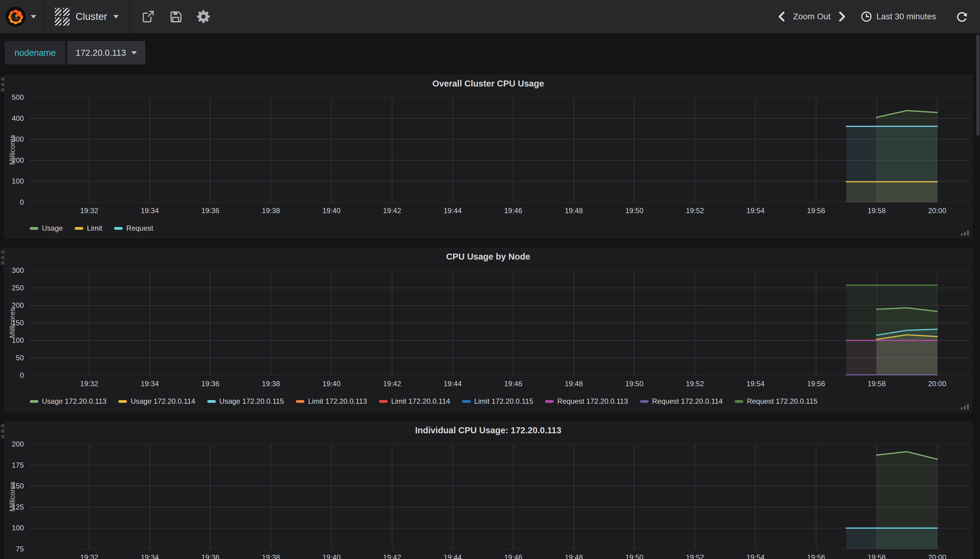  Describe the element at coordinates (94, 228) in the screenshot. I see `legend-label: Limit` at that location.